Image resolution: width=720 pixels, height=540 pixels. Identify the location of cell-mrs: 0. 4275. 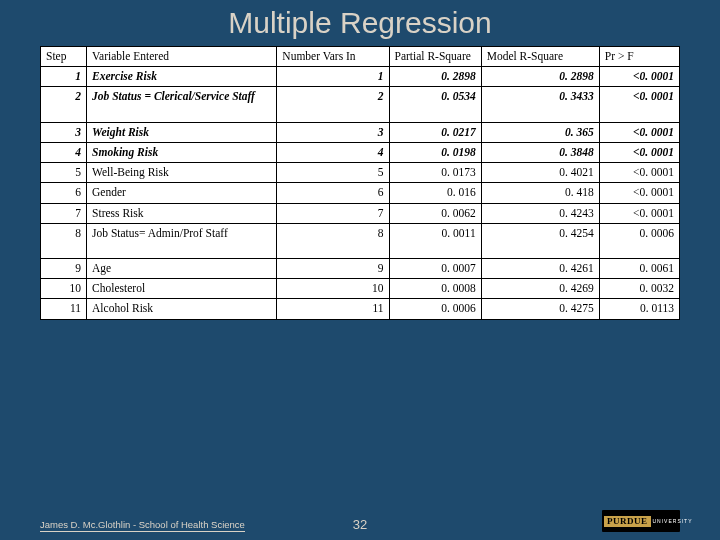
(540, 309).